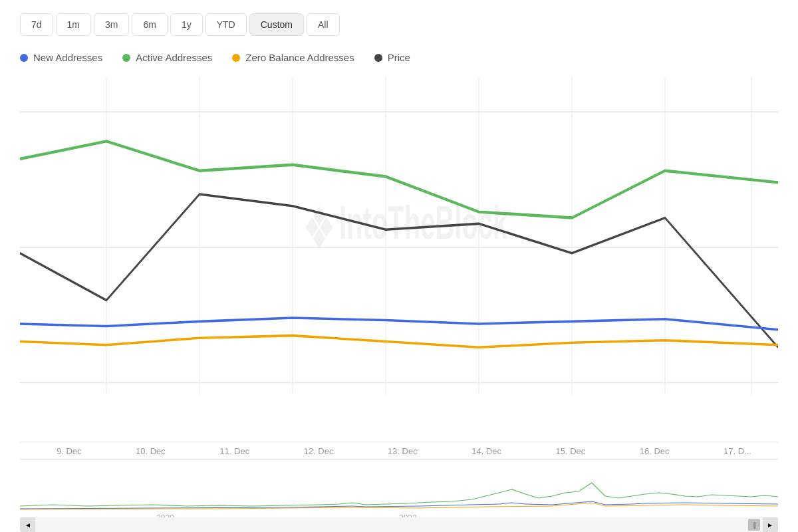 This screenshot has height=532, width=798. Describe the element at coordinates (737, 451) in the screenshot. I see `x-axis-label: 17. D...` at that location.